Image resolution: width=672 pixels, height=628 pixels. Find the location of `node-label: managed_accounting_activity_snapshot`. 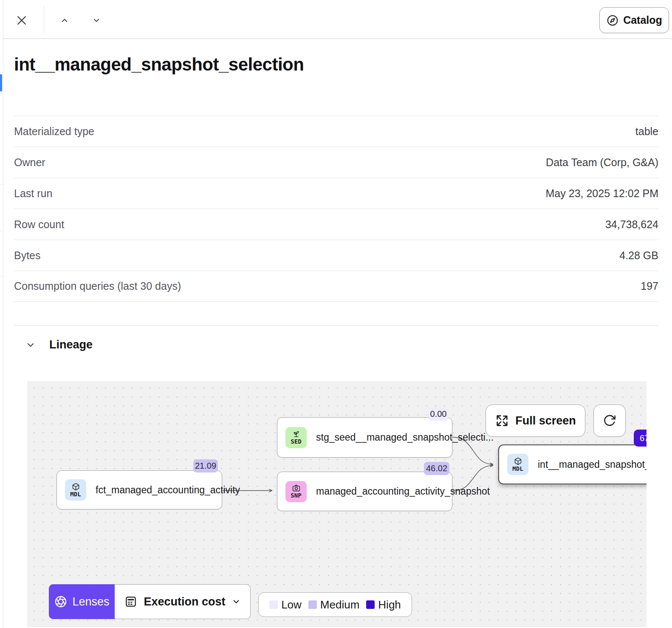

node-label: managed_accounting_activity_snapshot is located at coordinates (403, 491).